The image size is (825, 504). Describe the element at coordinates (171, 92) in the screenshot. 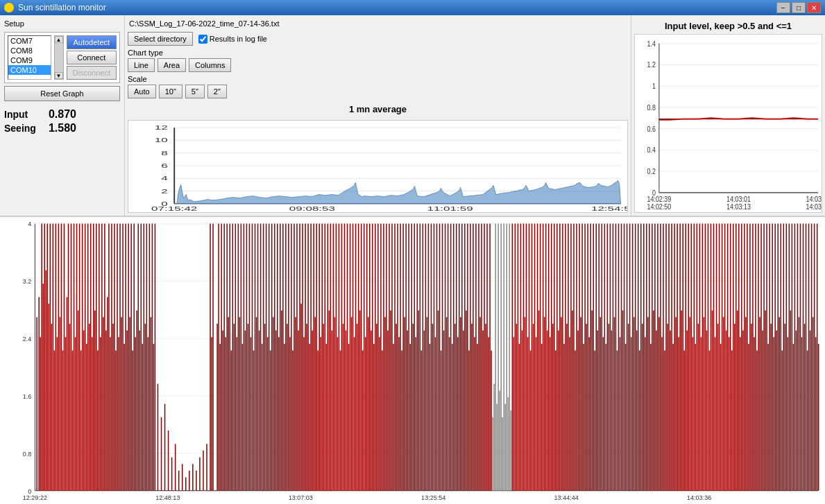

I see `scale-10: 10"` at that location.